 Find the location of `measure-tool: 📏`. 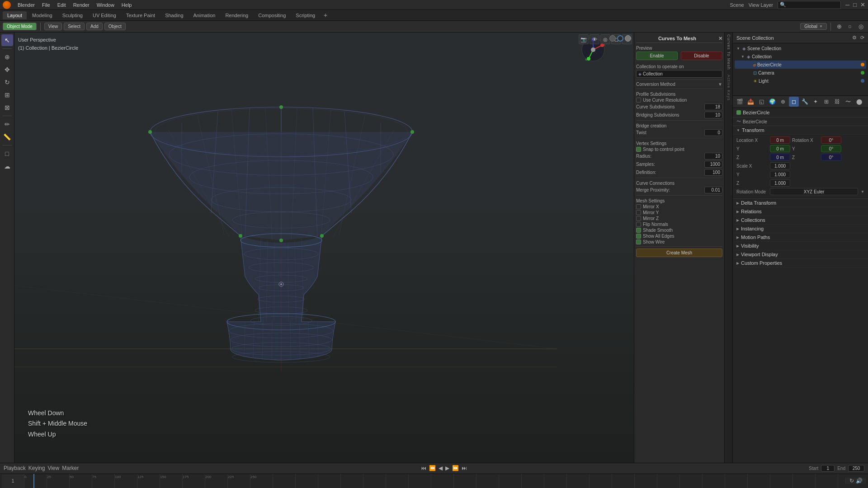

measure-tool: 📏 is located at coordinates (7, 137).